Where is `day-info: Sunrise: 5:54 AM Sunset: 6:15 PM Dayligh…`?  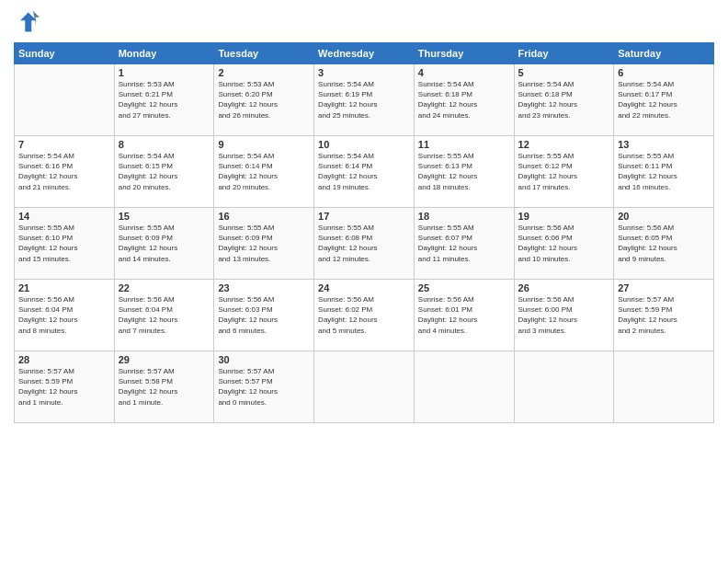
day-info: Sunrise: 5:54 AM Sunset: 6:15 PM Dayligh… is located at coordinates (165, 171).